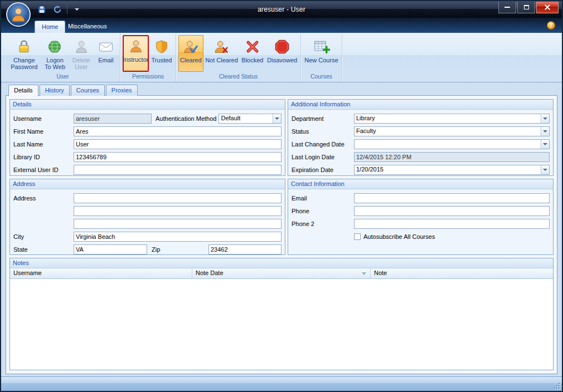 Image resolution: width=563 pixels, height=392 pixels. I want to click on email-label: Email, so click(323, 198).